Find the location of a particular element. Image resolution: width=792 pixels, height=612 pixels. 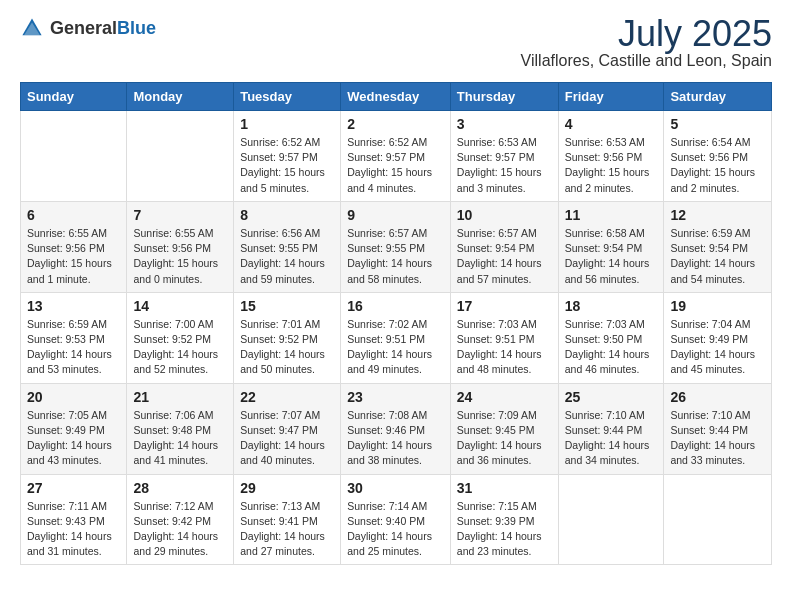

day-header-sunday: Sunday is located at coordinates (74, 97).